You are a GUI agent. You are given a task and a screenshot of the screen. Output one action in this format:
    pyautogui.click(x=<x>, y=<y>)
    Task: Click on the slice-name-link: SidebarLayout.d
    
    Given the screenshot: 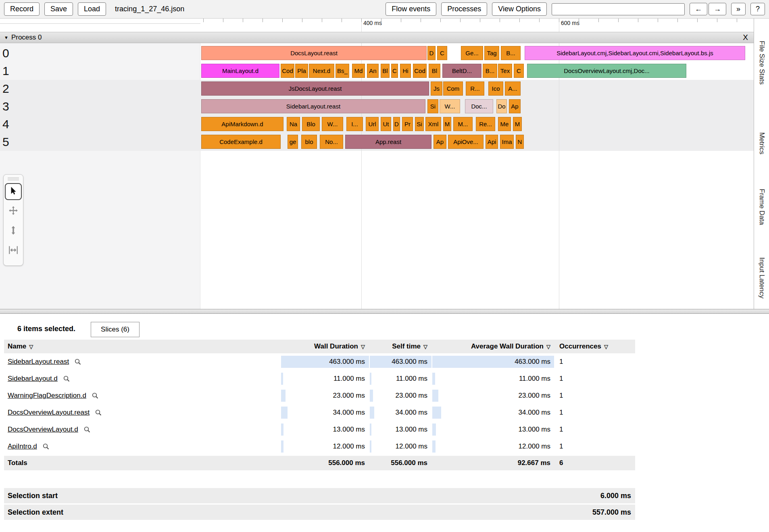 What is the action you would take?
    pyautogui.click(x=33, y=379)
    